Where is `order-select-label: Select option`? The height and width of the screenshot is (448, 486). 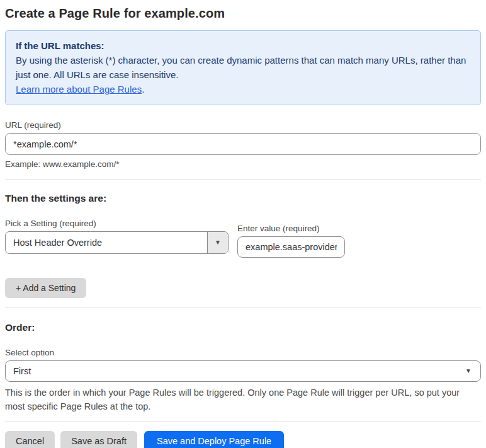 order-select-label: Select option is located at coordinates (243, 353).